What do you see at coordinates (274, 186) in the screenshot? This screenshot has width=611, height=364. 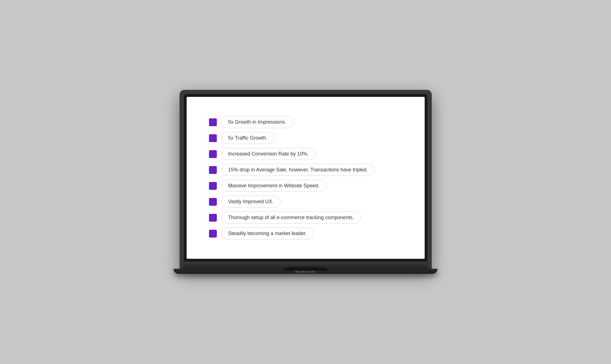 I see `item-box-5: Massive Improvement in Website Speed.` at bounding box center [274, 186].